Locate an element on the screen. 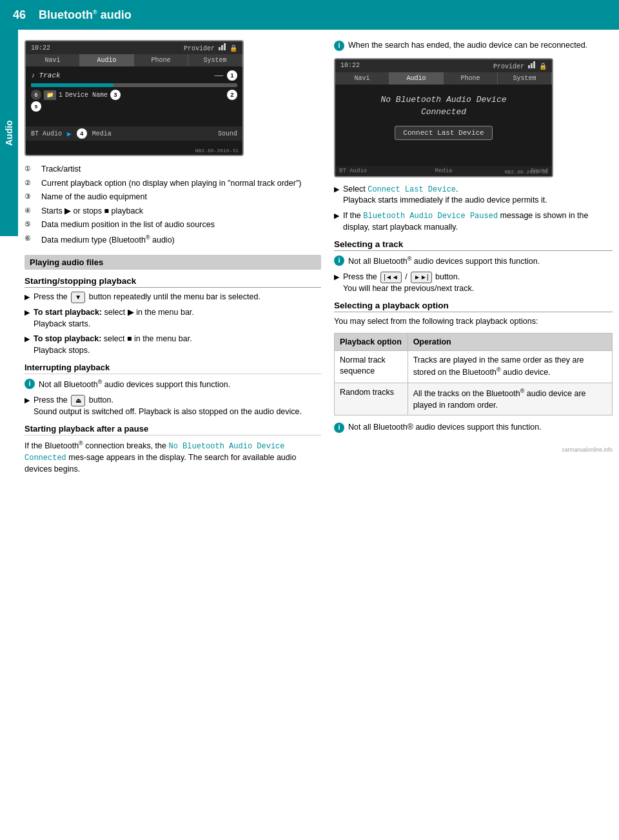 Image resolution: width=619 pixels, height=840 pixels. item-text-6: Data medium type (Bluetooth® audio) is located at coordinates (108, 240).